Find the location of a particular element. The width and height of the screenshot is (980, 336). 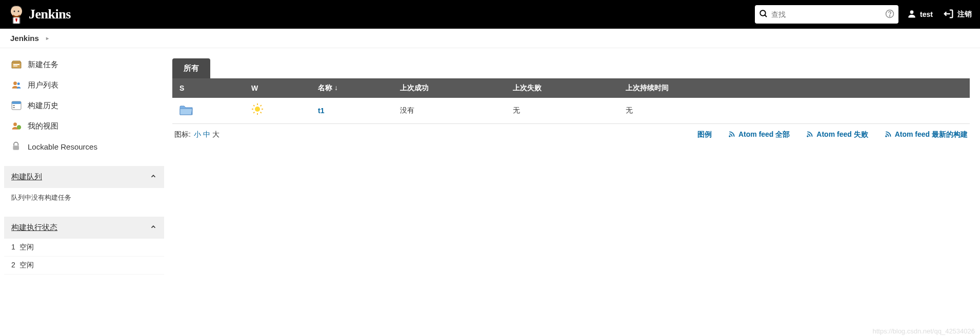

sidebar-item-label: 构建历史 is located at coordinates (43, 106).